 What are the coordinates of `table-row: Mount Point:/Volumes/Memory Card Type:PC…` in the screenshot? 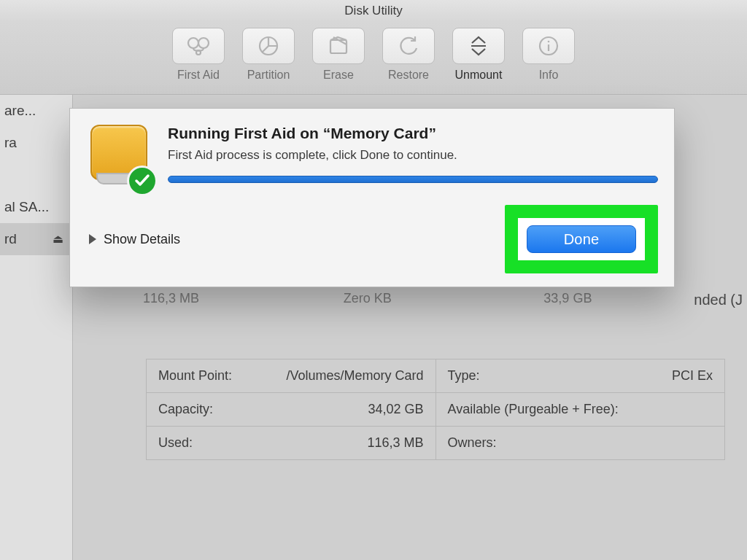 It's located at (436, 376).